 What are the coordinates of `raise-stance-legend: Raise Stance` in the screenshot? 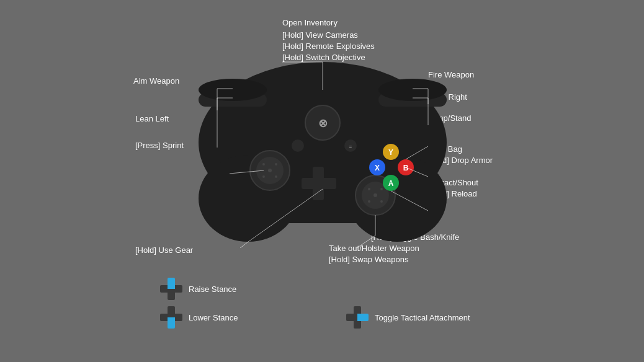 It's located at (199, 291).